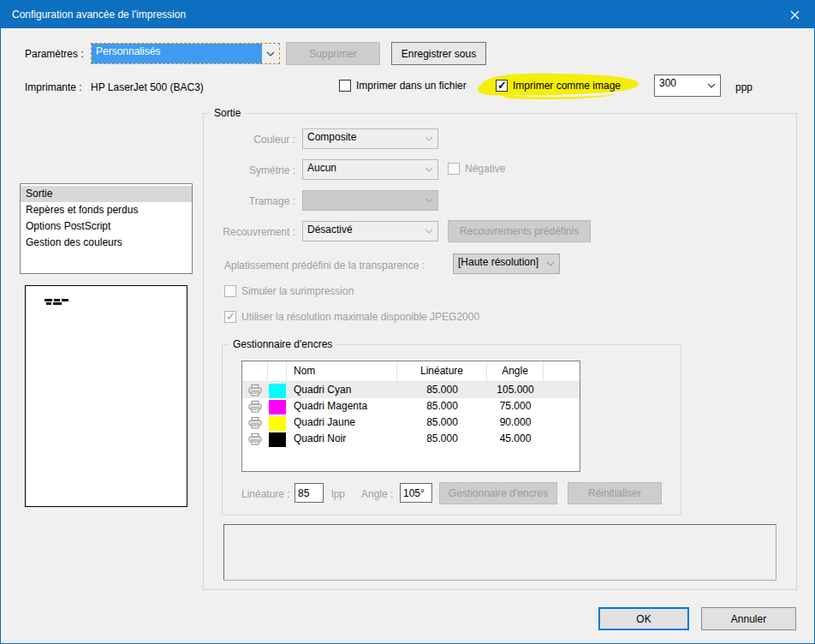 The width and height of the screenshot is (815, 644). Describe the element at coordinates (411, 438) in the screenshot. I see `ink-row-noir: Quadri Noir 85.000 45.000` at that location.